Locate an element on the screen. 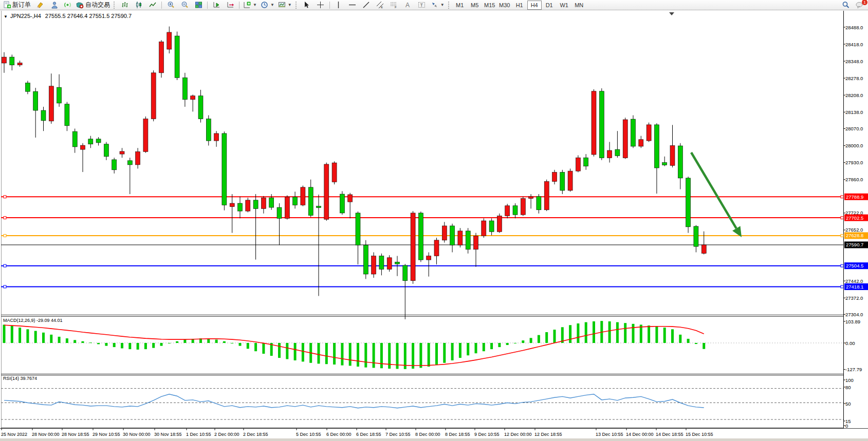  arrows-icon is located at coordinates (435, 5).